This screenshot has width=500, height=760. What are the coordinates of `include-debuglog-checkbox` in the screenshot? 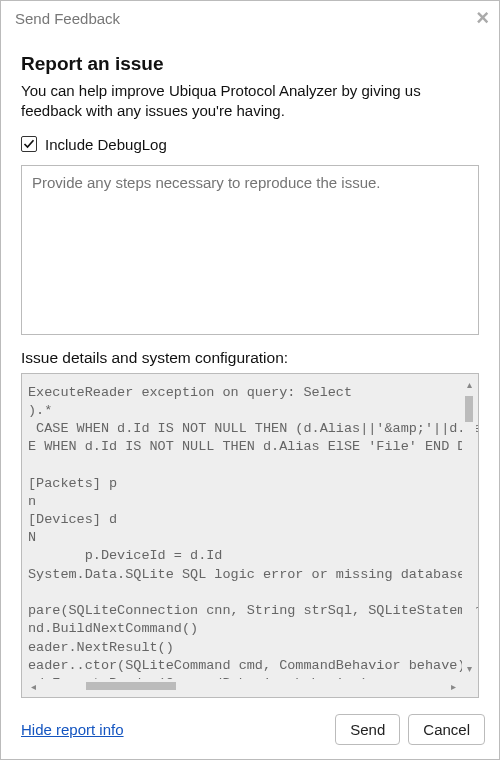 It's located at (29, 144).